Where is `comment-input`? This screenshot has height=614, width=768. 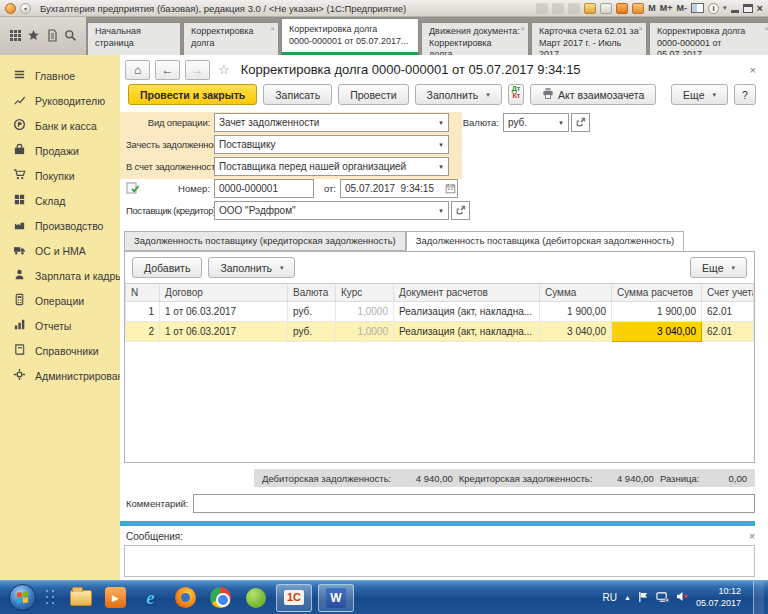
comment-input is located at coordinates (474, 504).